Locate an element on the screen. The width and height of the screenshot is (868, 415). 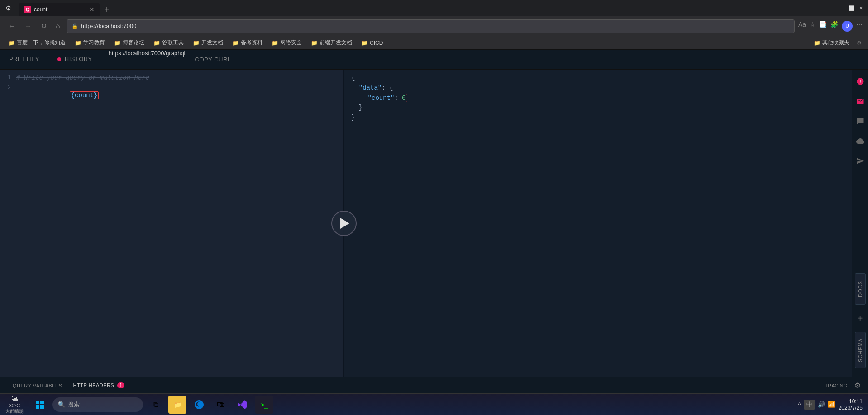
new-tab-button: + is located at coordinates (107, 9).